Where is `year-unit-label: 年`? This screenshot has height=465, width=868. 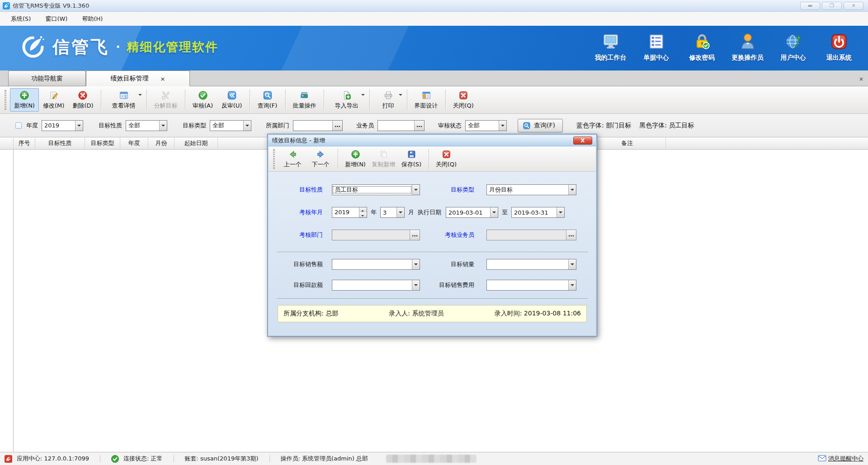 year-unit-label: 年 is located at coordinates (373, 212).